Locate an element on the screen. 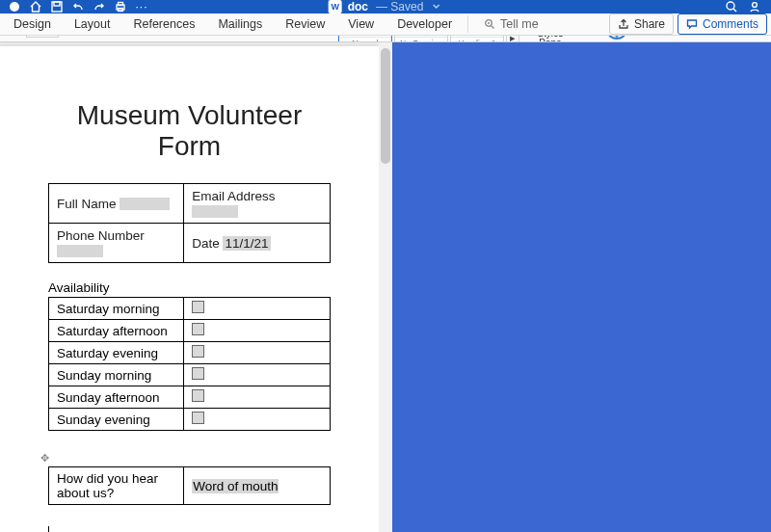  show-marks-button: ¶ is located at coordinates (309, 37).